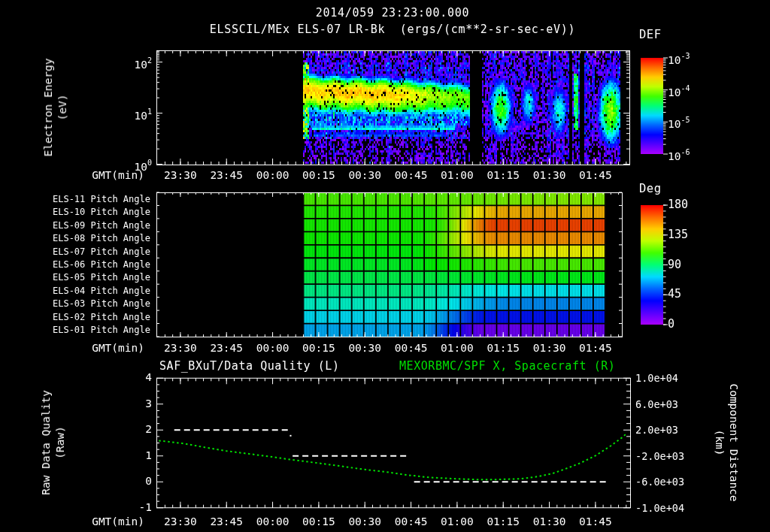  I want to click on colorbar-tick-label: 10-5, so click(679, 122).